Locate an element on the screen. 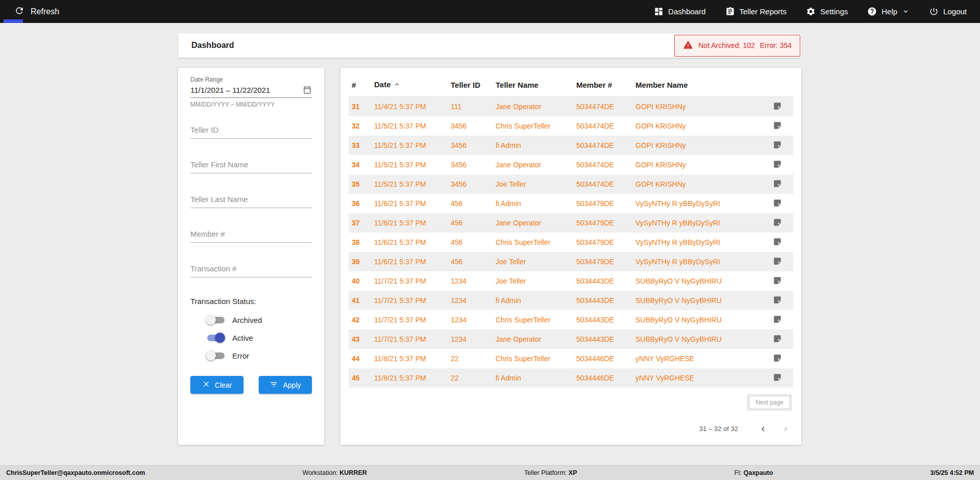  table-row: 44 11/8/21 5:37 PM 22 Chris SuperTeller … is located at coordinates (571, 359).